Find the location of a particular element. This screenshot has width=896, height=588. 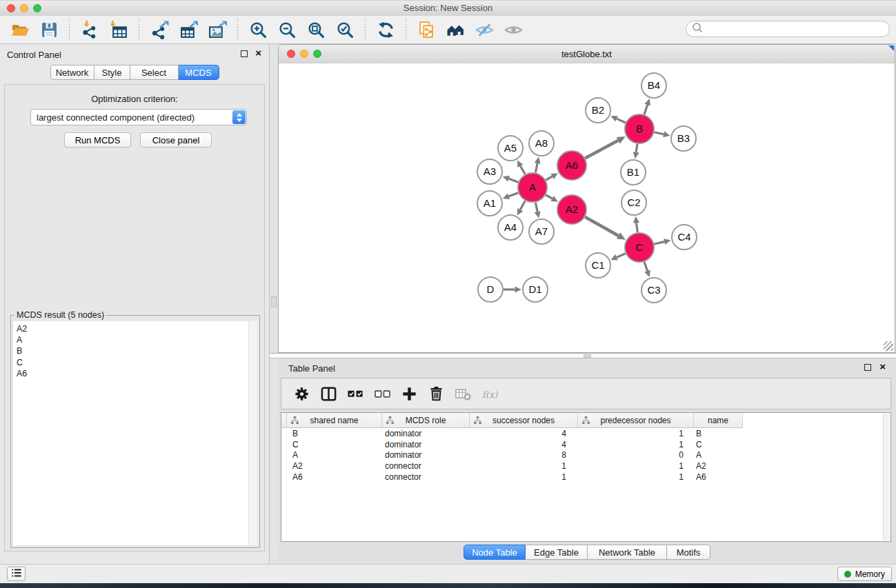

table-row: A2connector11A2 is located at coordinates (582, 466).